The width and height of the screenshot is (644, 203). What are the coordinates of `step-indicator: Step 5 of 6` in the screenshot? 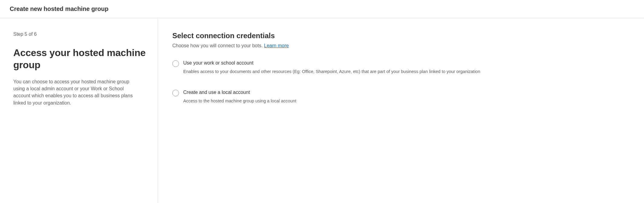 It's located at (81, 34).